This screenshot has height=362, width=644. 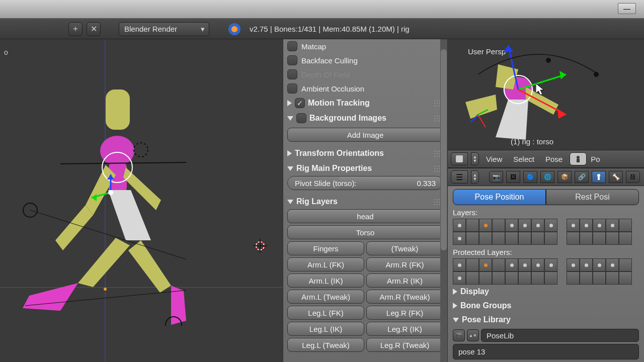 What do you see at coordinates (405, 248) in the screenshot?
I see `fingers-tweak-button: (Tweak)` at bounding box center [405, 248].